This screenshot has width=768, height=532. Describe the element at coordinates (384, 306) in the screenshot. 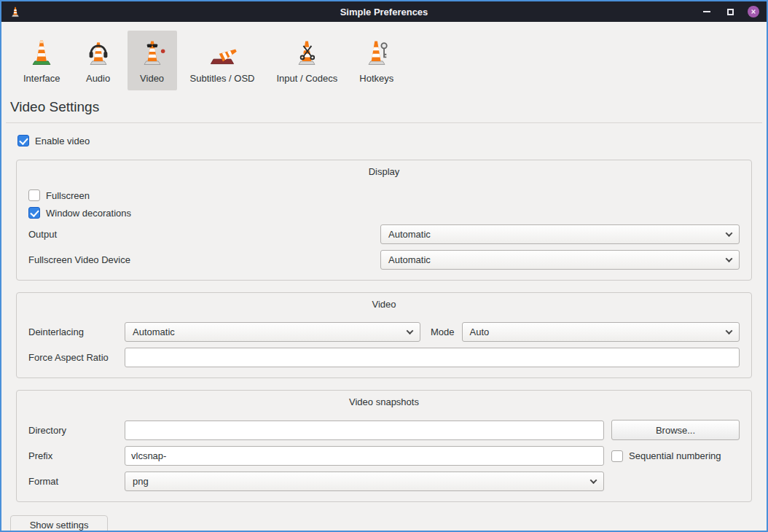

I see `video-group-title: Video` at that location.